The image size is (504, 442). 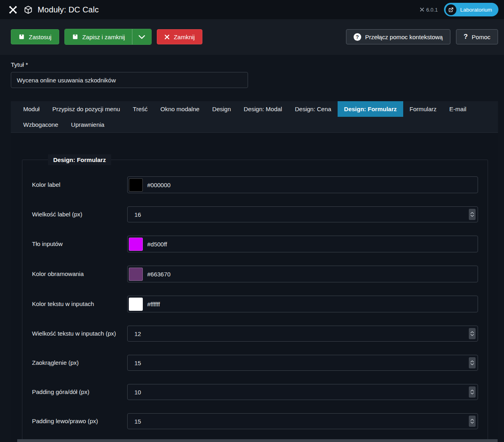 I want to click on field-label: Kolor label, so click(x=80, y=185).